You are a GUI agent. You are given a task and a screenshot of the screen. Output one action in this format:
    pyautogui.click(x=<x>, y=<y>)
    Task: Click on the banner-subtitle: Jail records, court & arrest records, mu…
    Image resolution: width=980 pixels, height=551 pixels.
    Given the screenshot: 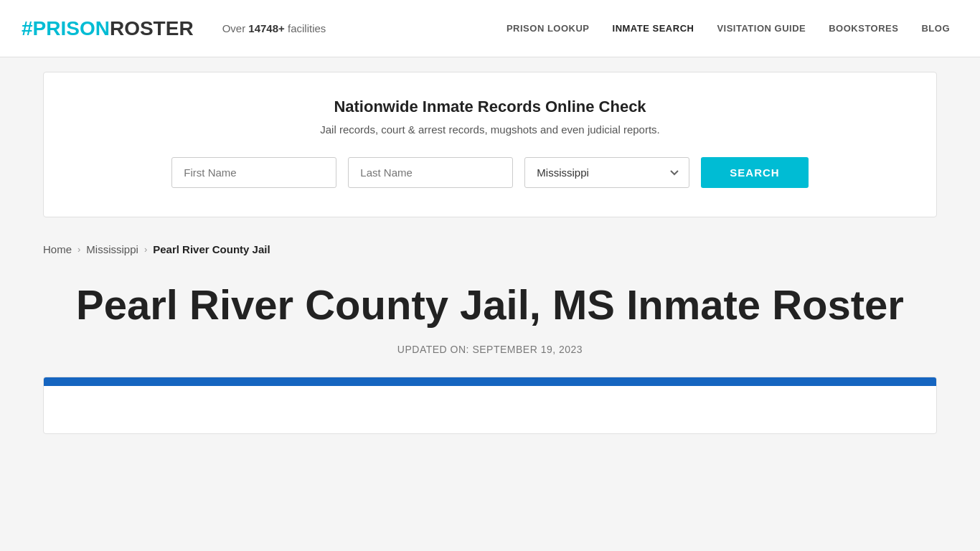 What is the action you would take?
    pyautogui.click(x=490, y=129)
    